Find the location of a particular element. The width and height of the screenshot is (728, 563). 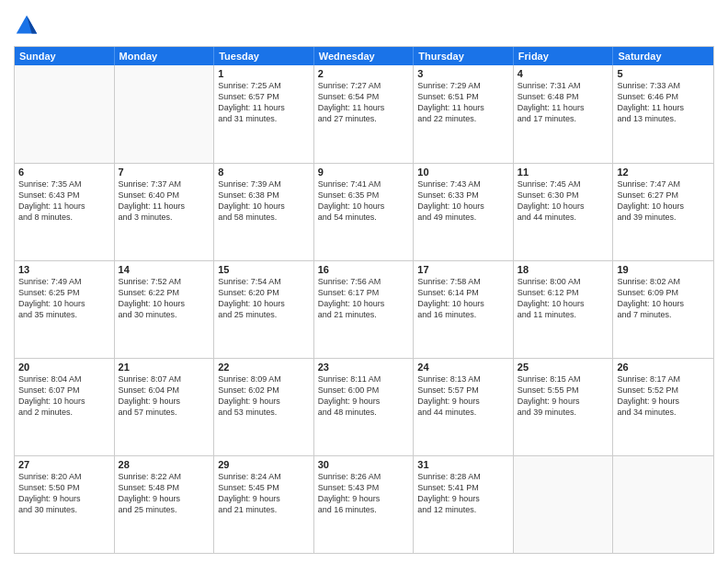

calendar-cell: 5Sunrise: 7:33 AM Sunset: 6:46 PM Daylig… is located at coordinates (664, 114).